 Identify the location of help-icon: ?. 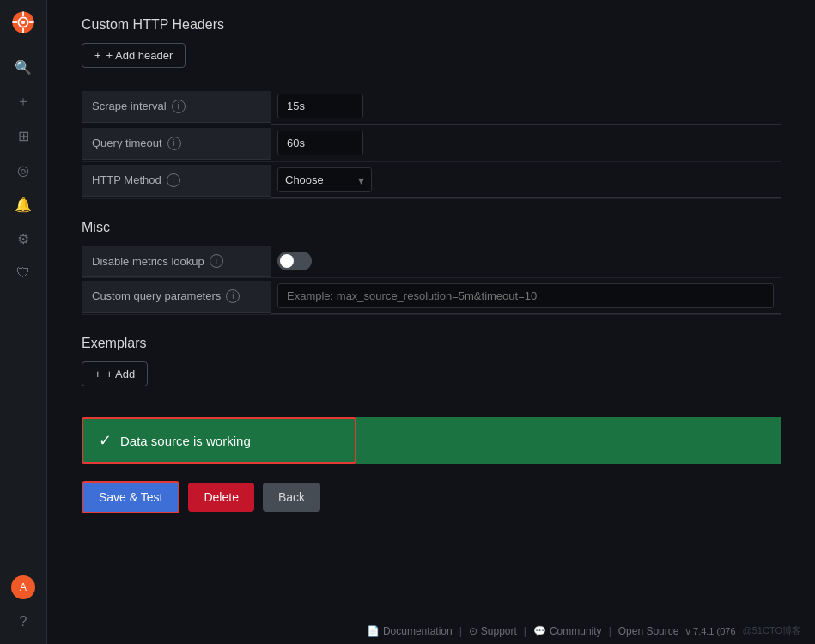
(24, 622).